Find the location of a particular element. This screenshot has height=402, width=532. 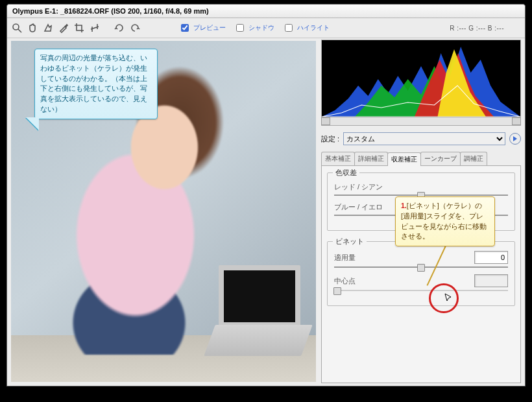

highlight-check-input is located at coordinates (289, 28).